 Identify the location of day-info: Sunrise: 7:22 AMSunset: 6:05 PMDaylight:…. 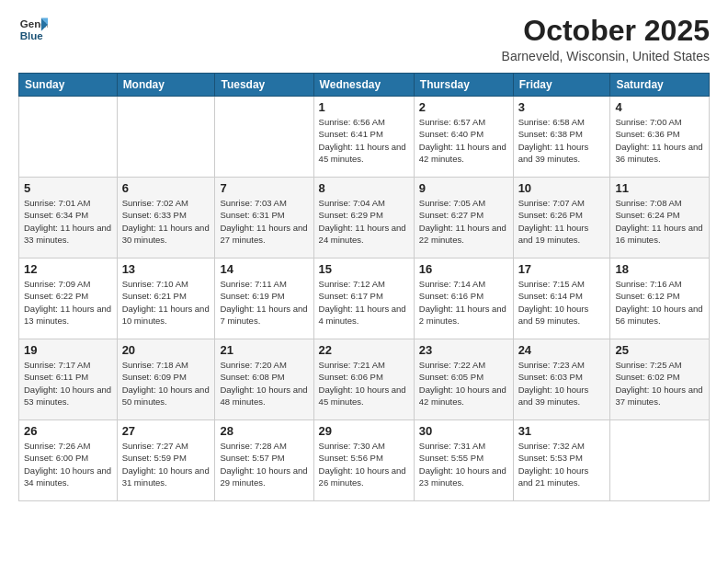
(463, 383).